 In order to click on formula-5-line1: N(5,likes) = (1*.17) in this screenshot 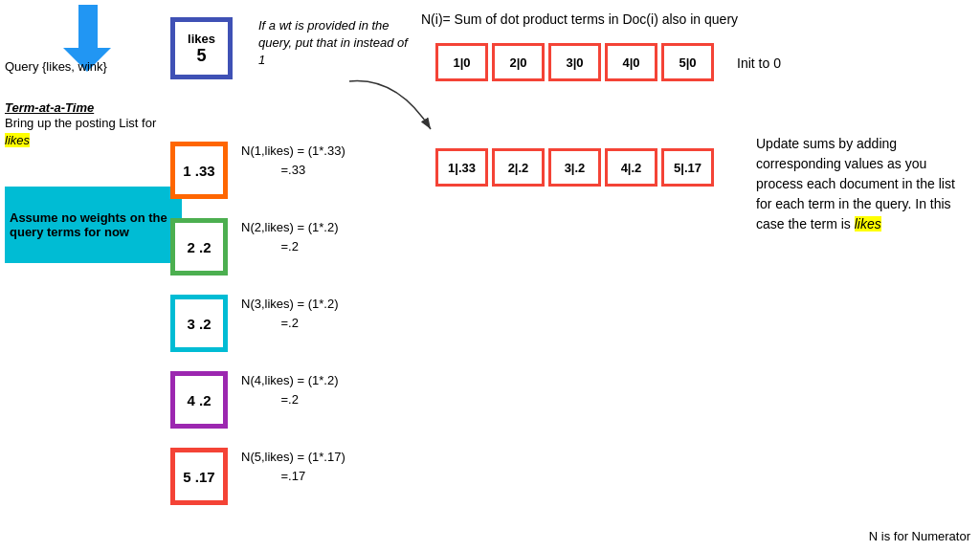, I will do `click(293, 457)`.